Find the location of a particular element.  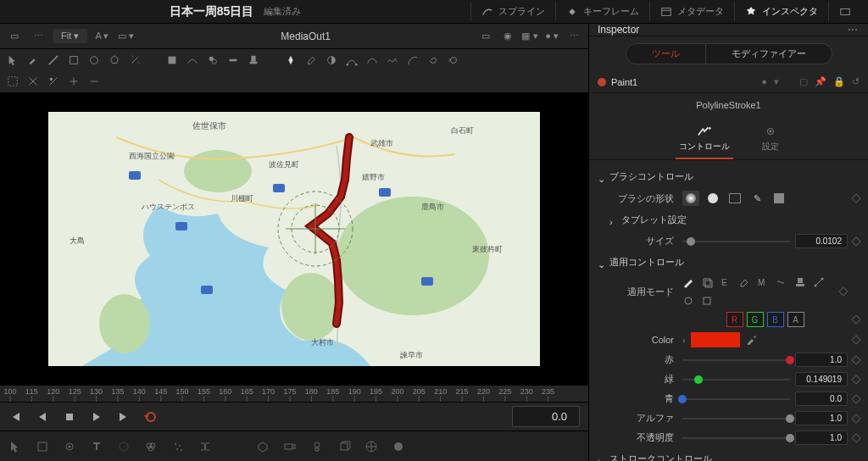

green-slider is located at coordinates (736, 380).